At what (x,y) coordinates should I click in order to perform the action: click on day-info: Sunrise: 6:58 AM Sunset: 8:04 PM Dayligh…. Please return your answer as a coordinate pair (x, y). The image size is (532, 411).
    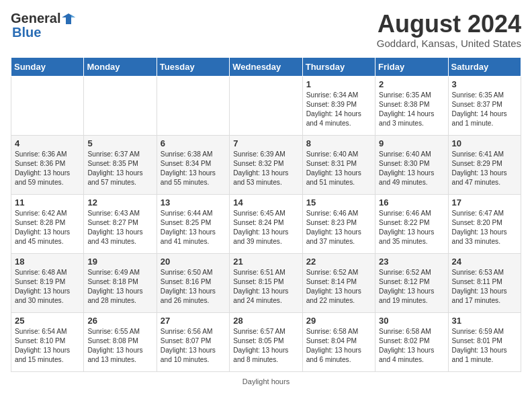
    Looking at the image, I should click on (339, 347).